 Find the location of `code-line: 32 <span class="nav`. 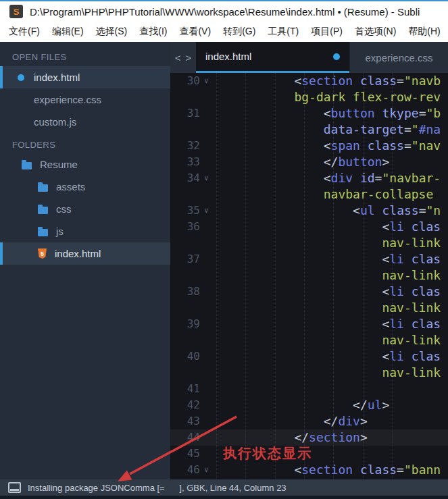

code-line: 32 <span class="nav is located at coordinates (309, 146).